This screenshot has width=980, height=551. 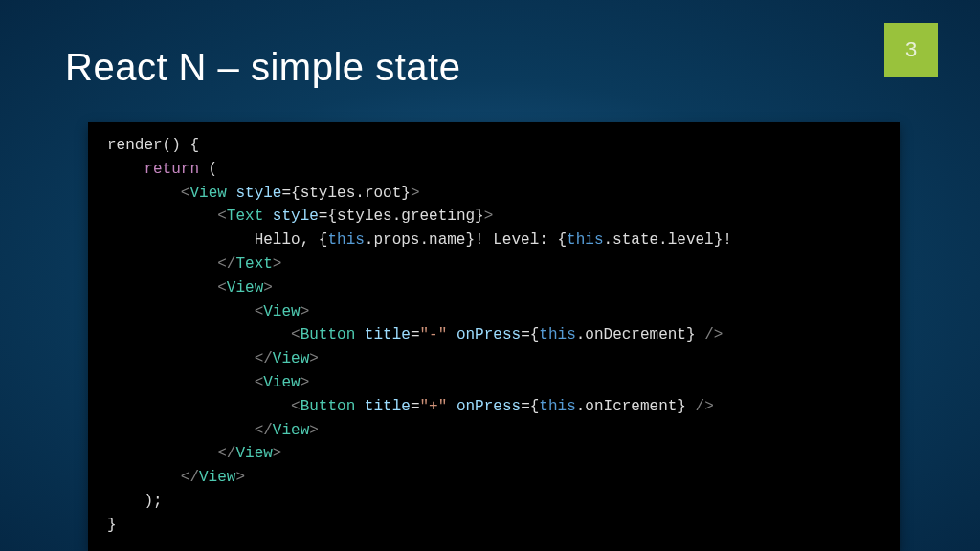 What do you see at coordinates (494, 145) in the screenshot?
I see `code-line: render() {` at bounding box center [494, 145].